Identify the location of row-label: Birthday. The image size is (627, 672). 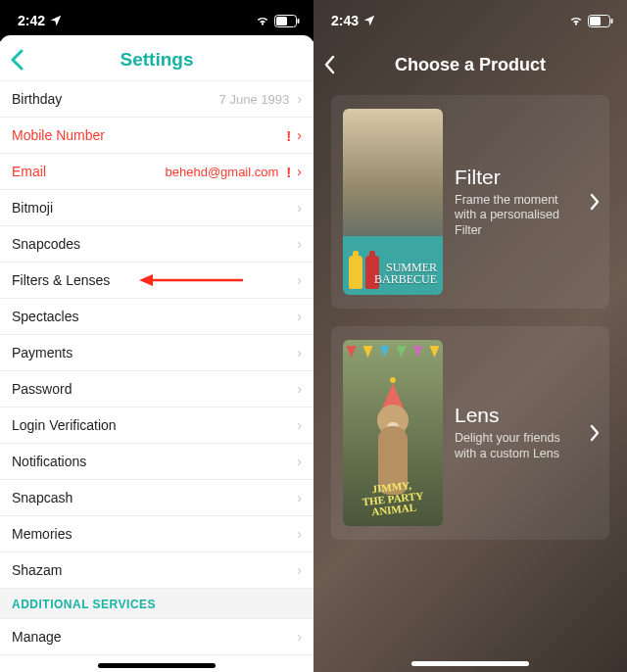
(116, 99).